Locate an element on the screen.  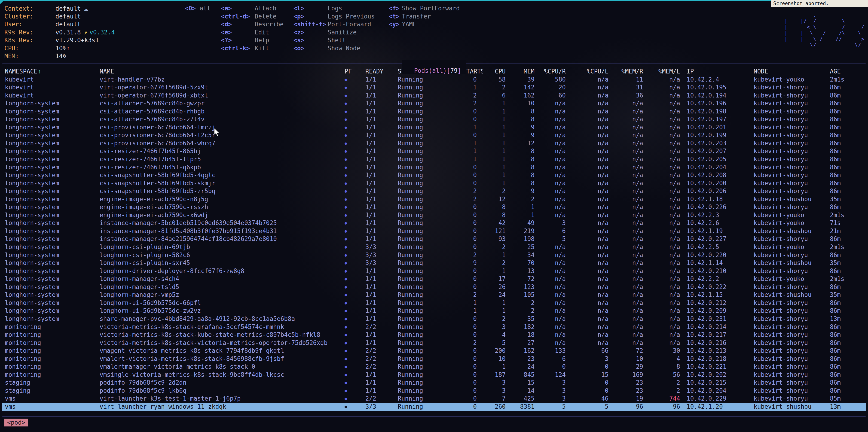
column-header: %CPU/L is located at coordinates (594, 71).